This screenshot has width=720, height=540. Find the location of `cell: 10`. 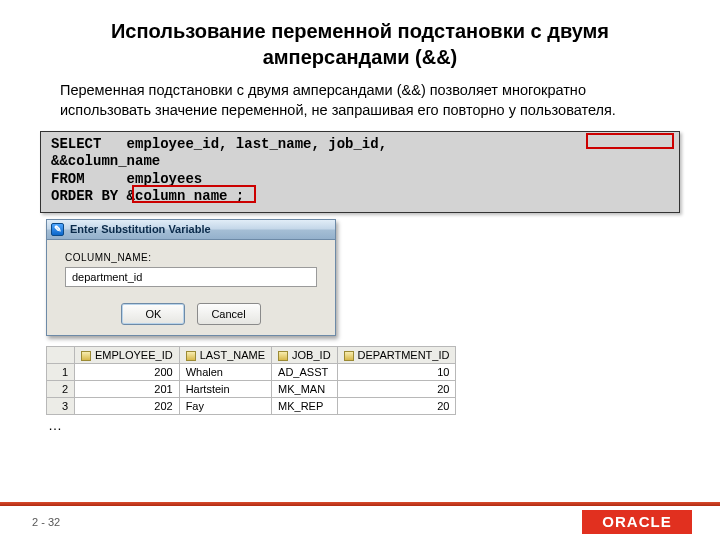

cell: 10 is located at coordinates (396, 372).